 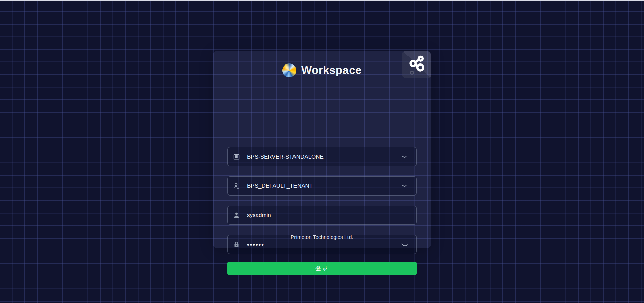 What do you see at coordinates (319, 186) in the screenshot?
I see `tenant-select-value: BPS_DEFAULT_TENANT` at bounding box center [319, 186].